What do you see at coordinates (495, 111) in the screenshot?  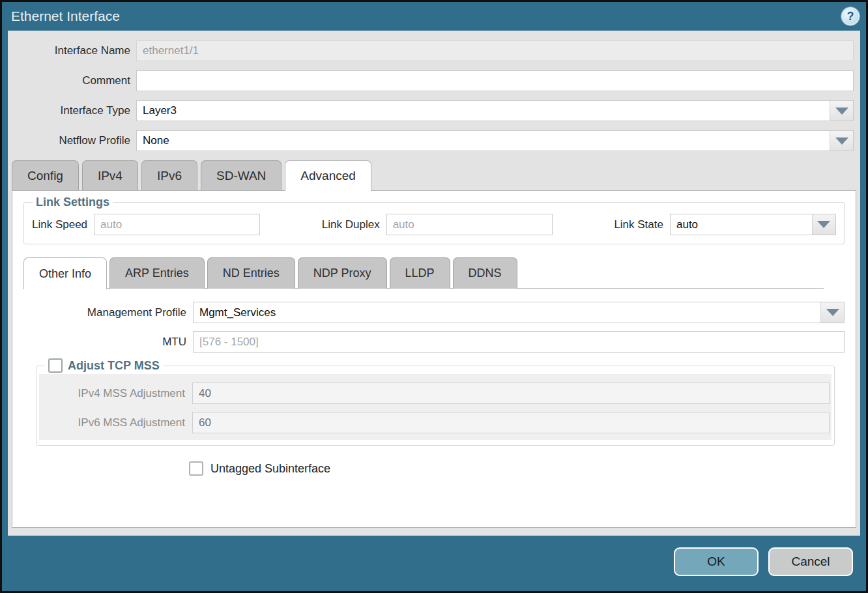 I see `interface-type-select: Layer3` at bounding box center [495, 111].